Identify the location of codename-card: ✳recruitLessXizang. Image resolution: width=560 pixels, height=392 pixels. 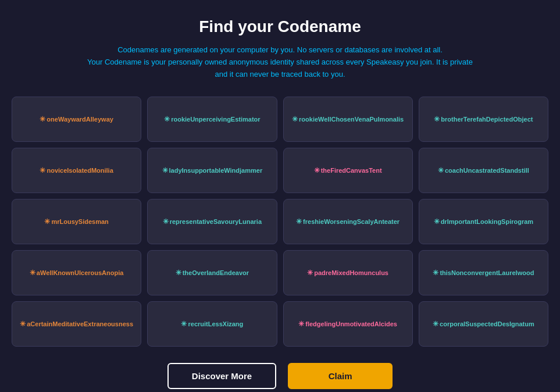
(212, 324).